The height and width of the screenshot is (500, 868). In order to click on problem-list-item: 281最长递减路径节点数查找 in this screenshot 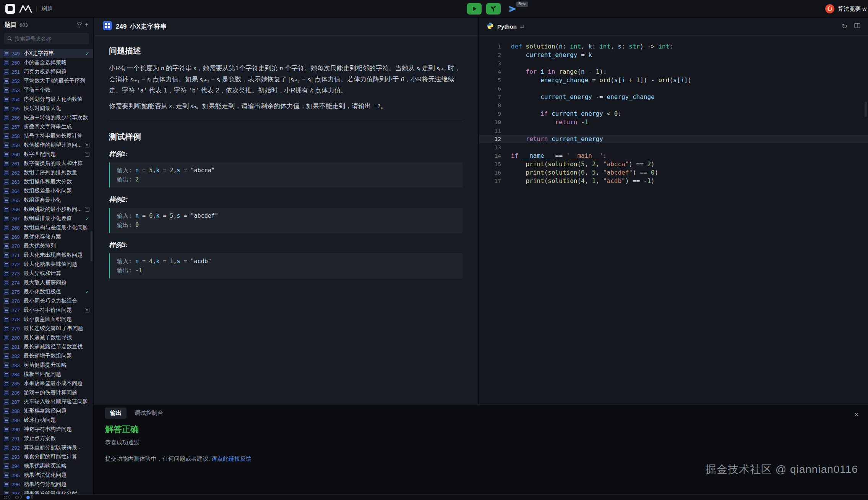, I will do `click(47, 347)`.